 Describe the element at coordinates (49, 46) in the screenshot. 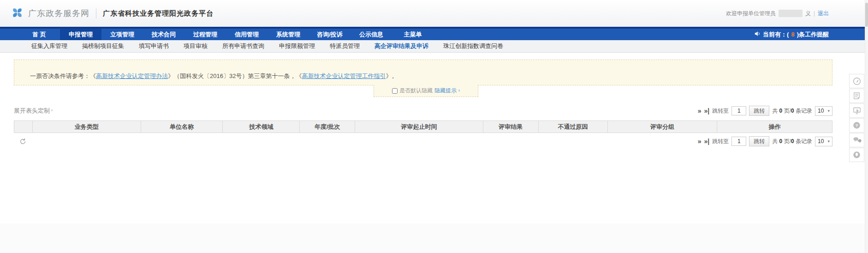

I see `subnav-item-collection-mgmt: 征集入库管理` at that location.